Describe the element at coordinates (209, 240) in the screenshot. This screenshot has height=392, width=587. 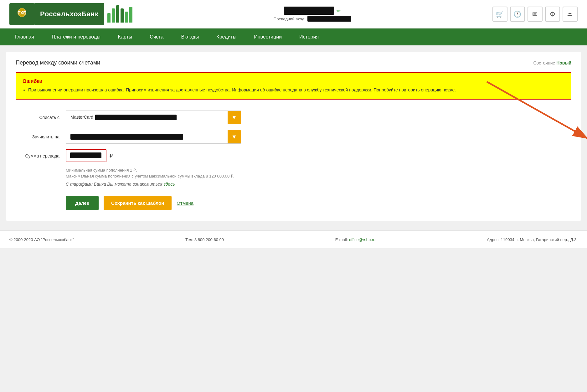
I see `footer-phone-number: 8 800 200 60 99` at that location.